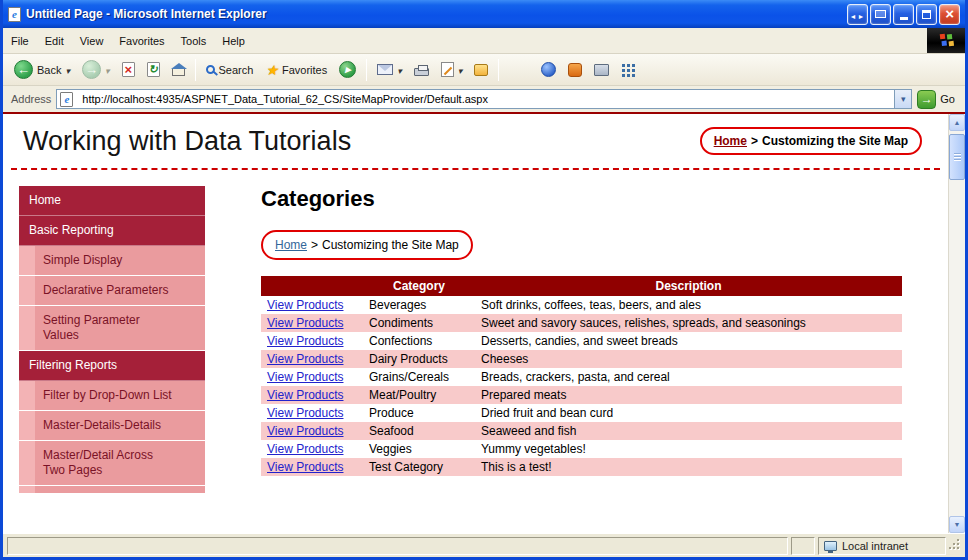 The height and width of the screenshot is (560, 968). Describe the element at coordinates (92, 40) in the screenshot. I see `menu-item-view: View` at that location.